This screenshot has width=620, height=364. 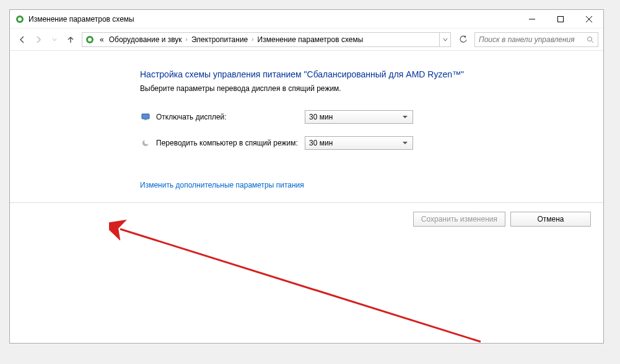 What do you see at coordinates (445, 40) in the screenshot?
I see `address-dropdown` at bounding box center [445, 40].